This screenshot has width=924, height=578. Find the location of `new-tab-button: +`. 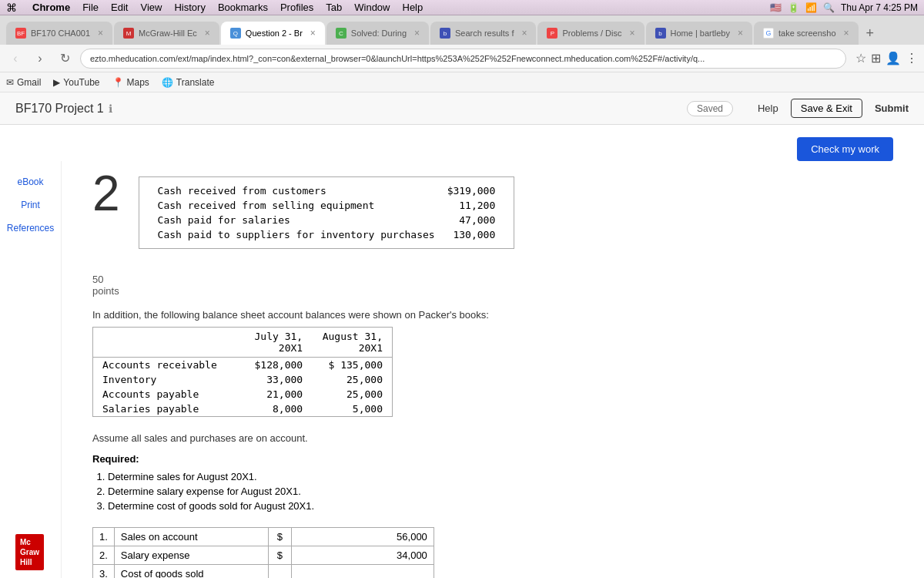

new-tab-button: + is located at coordinates (870, 33).